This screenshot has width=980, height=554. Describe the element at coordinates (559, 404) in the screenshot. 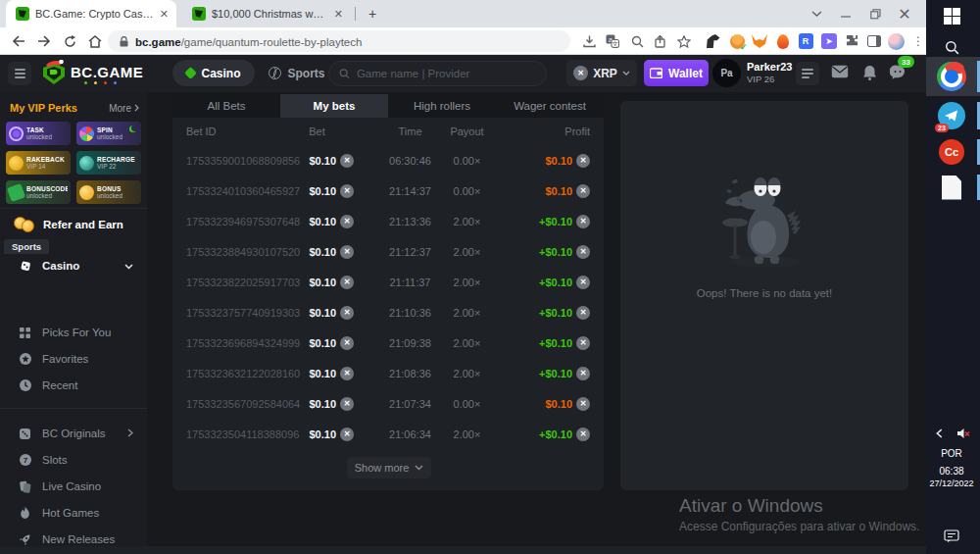

I see `bet-profit: $0.10` at that location.